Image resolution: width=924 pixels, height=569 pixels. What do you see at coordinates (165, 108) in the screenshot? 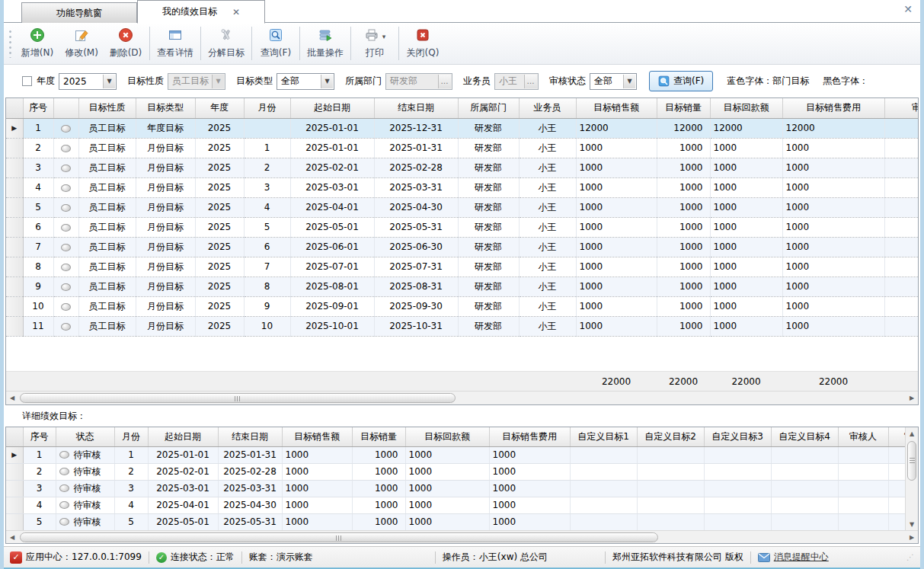
I see `column-header: 目标类型` at bounding box center [165, 108].